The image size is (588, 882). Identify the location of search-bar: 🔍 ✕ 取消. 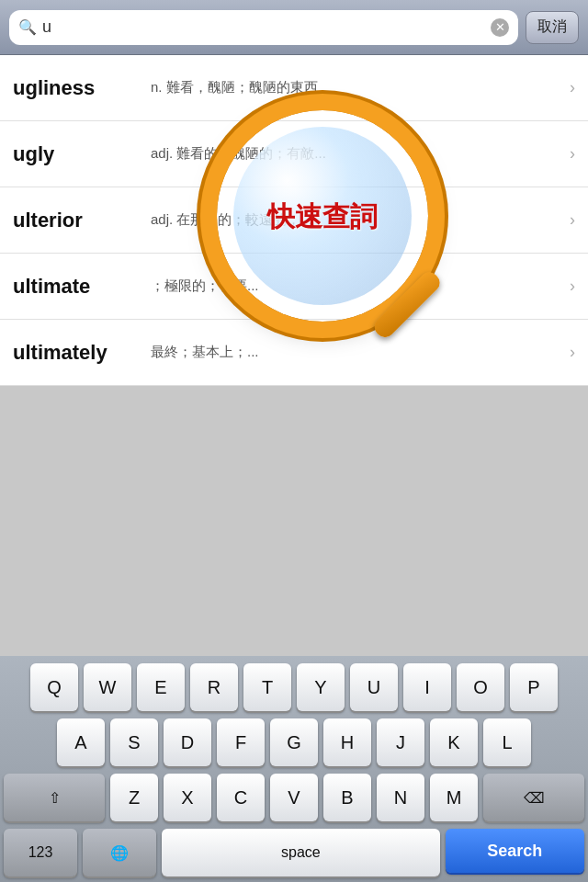
(294, 28).